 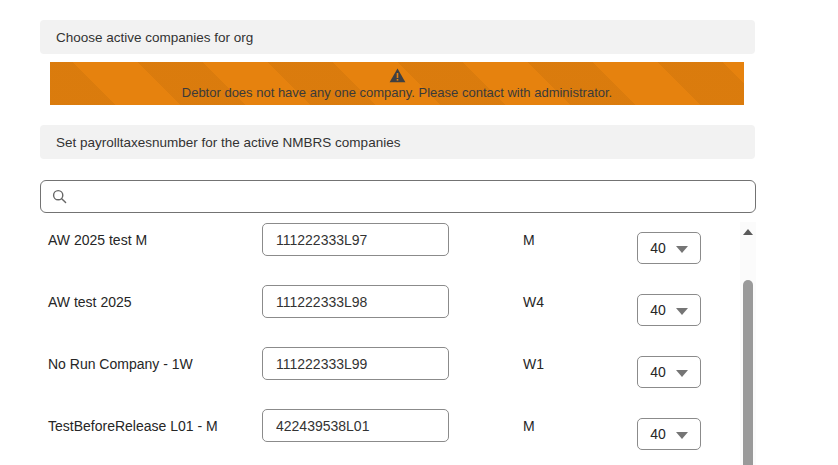 What do you see at coordinates (154, 38) in the screenshot?
I see `section-header-text: Choose active companies for org` at bounding box center [154, 38].